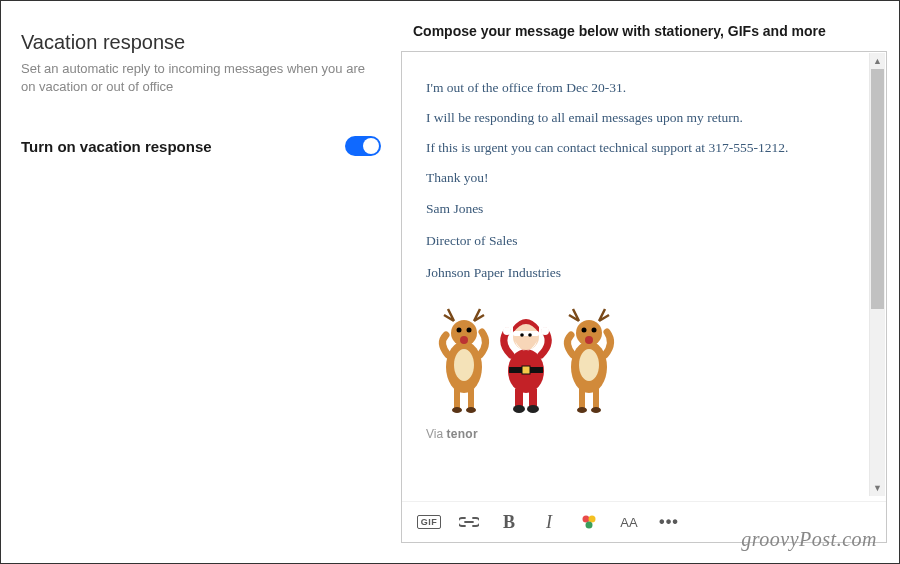 This screenshot has width=900, height=564. Describe the element at coordinates (526, 357) in the screenshot. I see `santa-reindeer-gif` at that location.